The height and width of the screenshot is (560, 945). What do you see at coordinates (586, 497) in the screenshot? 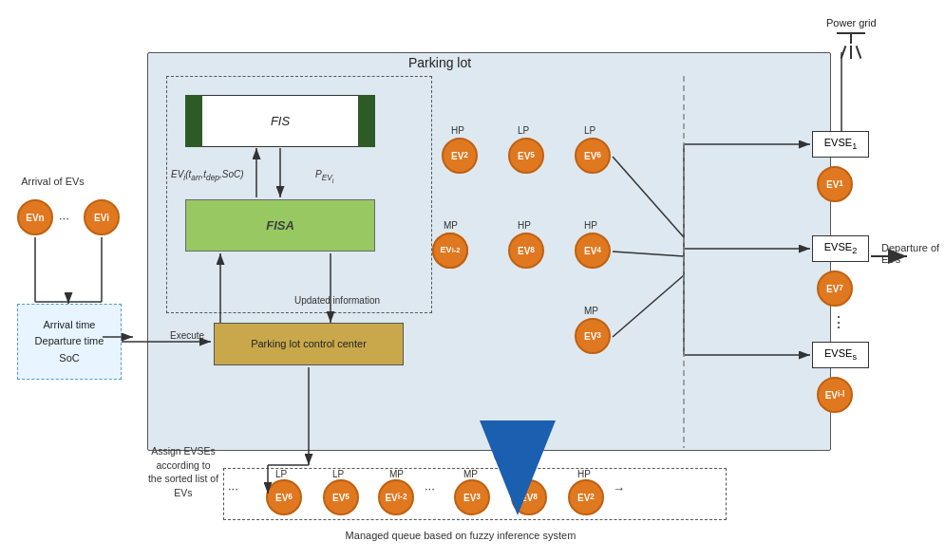
I see `queue-ev-circle-2: EV2` at bounding box center [586, 497].